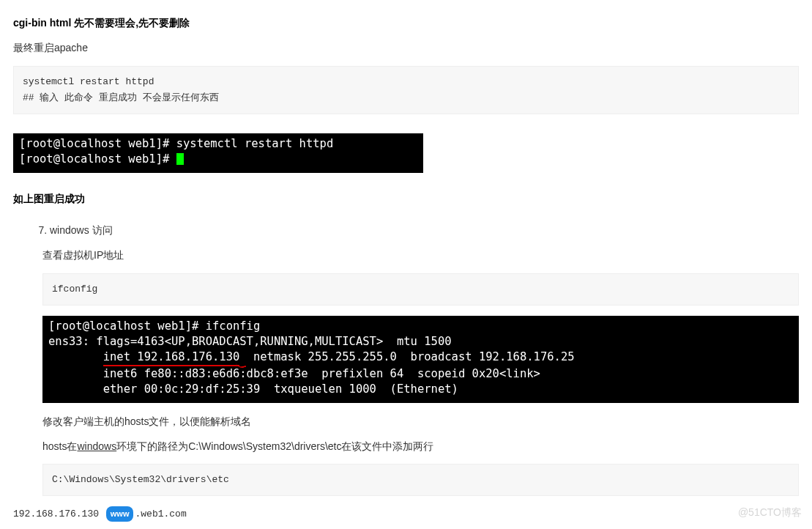 Image resolution: width=812 pixels, height=529 pixels. Describe the element at coordinates (406, 514) in the screenshot. I see `hosts-entry-1: 192.168.176.130 www.web1.com` at that location.